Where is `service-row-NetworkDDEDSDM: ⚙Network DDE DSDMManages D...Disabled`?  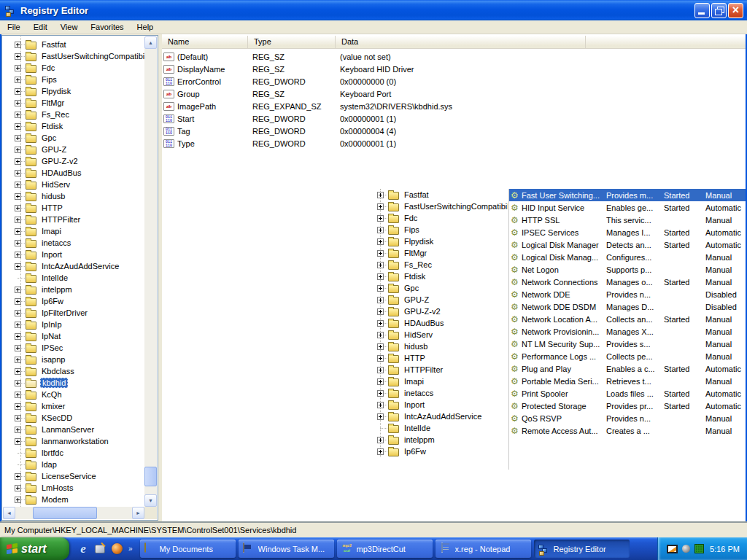 service-row-NetworkDDEDSDM: ⚙Network DDE DSDMManages D...Disabled is located at coordinates (627, 306).